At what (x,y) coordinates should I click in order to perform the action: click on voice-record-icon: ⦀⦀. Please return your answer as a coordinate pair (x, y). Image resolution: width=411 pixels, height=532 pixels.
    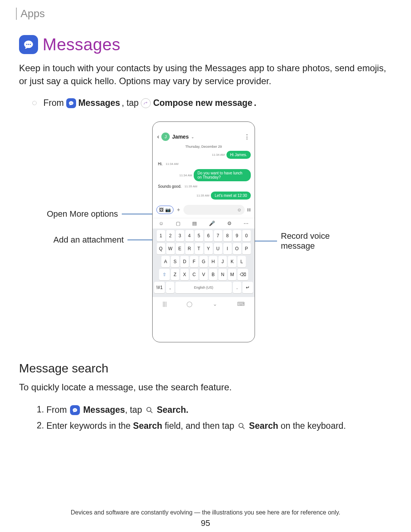
    Looking at the image, I should click on (249, 210).